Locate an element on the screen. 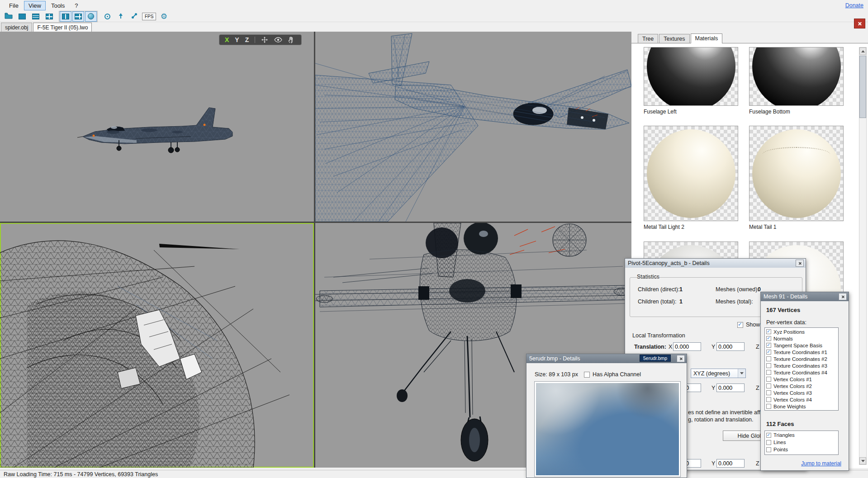  rotation-y-input is located at coordinates (730, 388).